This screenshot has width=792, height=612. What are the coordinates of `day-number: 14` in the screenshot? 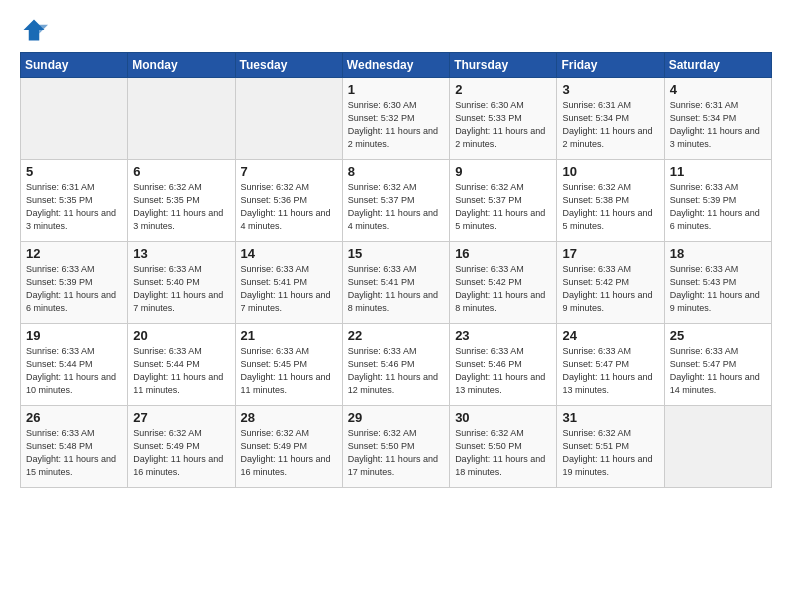 It's located at (289, 254).